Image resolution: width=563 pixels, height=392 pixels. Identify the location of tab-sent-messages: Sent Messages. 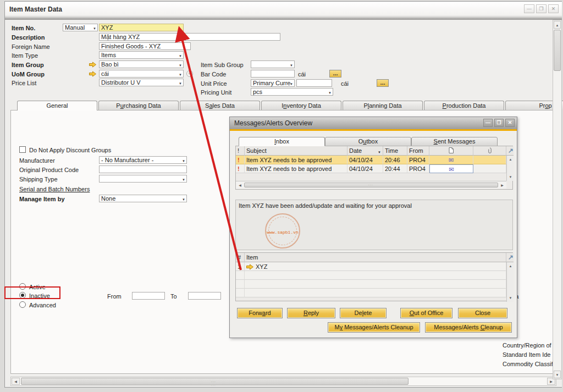
(454, 142).